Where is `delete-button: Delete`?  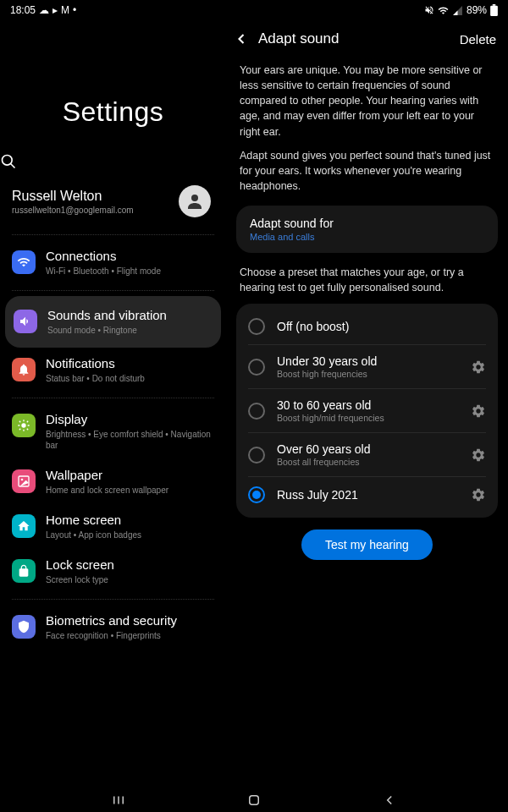
delete-button: Delete is located at coordinates (478, 39).